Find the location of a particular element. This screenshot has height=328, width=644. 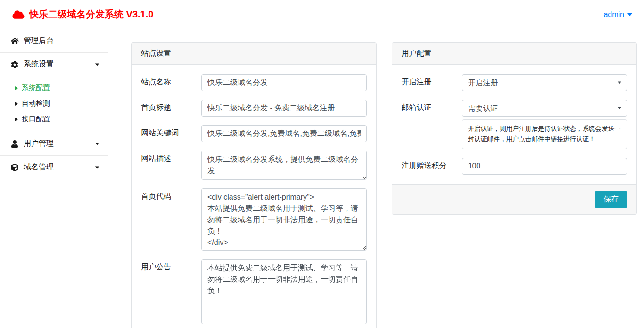

user-menu-label: admin is located at coordinates (614, 15).